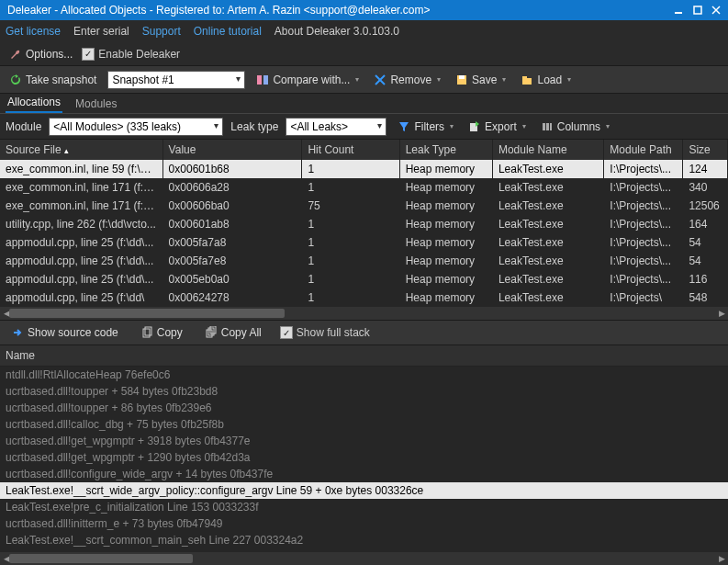 The width and height of the screenshot is (728, 565). Describe the element at coordinates (16, 80) in the screenshot. I see `refresh-icon` at that location.